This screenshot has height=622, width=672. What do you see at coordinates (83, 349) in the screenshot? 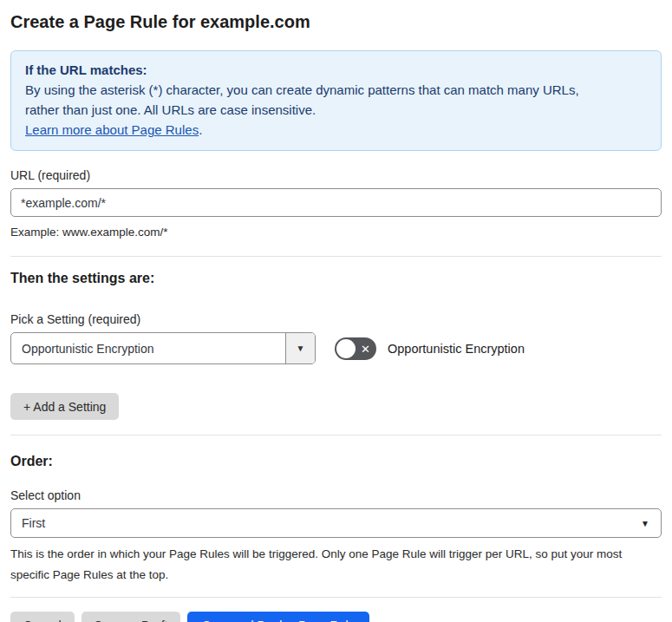
I see `setting-select-value: Opportunistic Encryption` at bounding box center [83, 349].